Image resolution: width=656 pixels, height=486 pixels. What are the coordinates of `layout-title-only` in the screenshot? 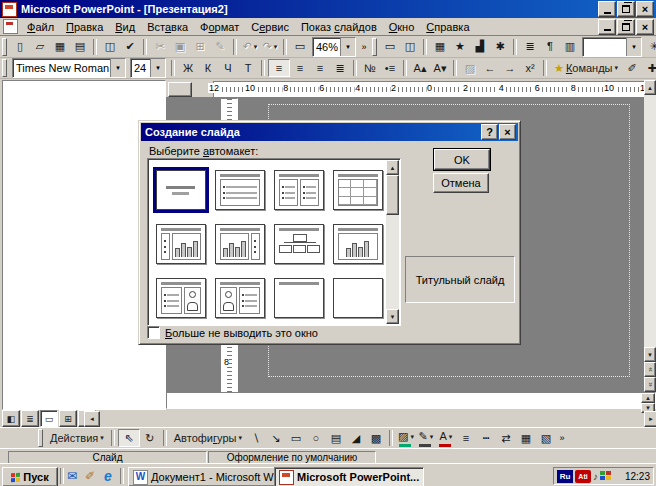 It's located at (298, 298).